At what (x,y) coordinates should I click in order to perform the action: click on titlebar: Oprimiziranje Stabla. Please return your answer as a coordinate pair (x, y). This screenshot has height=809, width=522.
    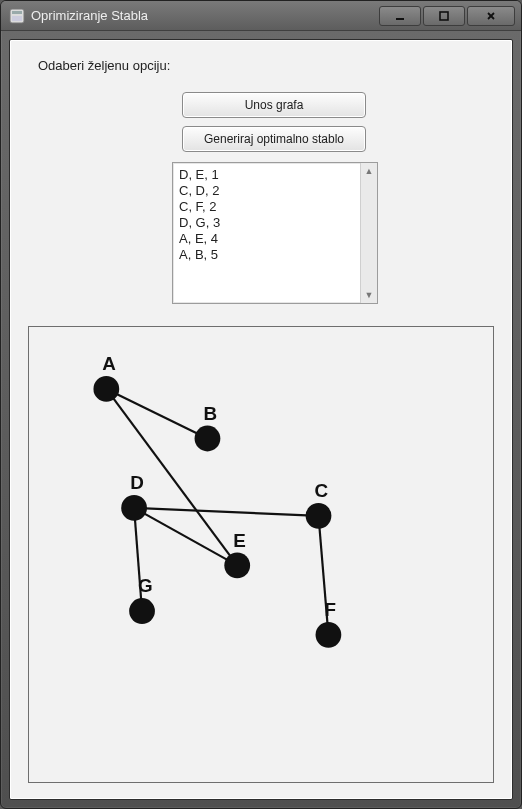
    Looking at the image, I should click on (261, 16).